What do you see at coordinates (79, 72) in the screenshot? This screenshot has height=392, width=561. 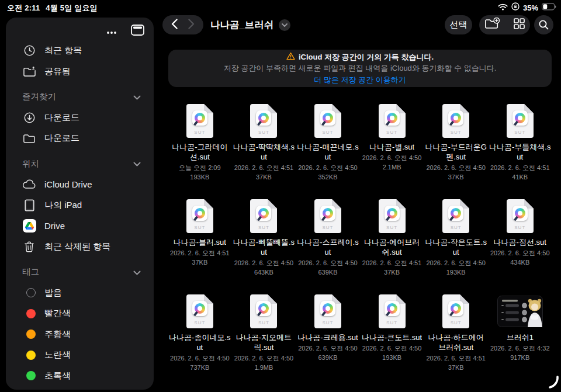 I see `sidebar-item-shared: 공유됨` at bounding box center [79, 72].